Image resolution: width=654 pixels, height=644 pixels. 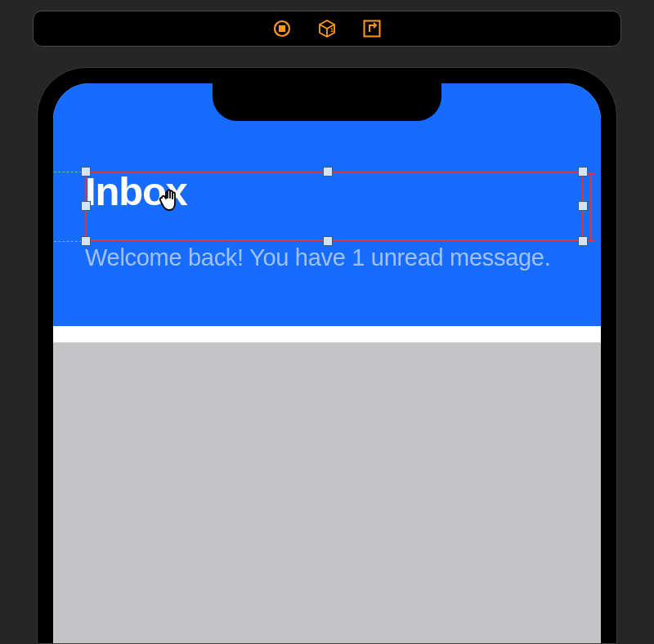 What do you see at coordinates (283, 29) in the screenshot?
I see `stop-button` at bounding box center [283, 29].